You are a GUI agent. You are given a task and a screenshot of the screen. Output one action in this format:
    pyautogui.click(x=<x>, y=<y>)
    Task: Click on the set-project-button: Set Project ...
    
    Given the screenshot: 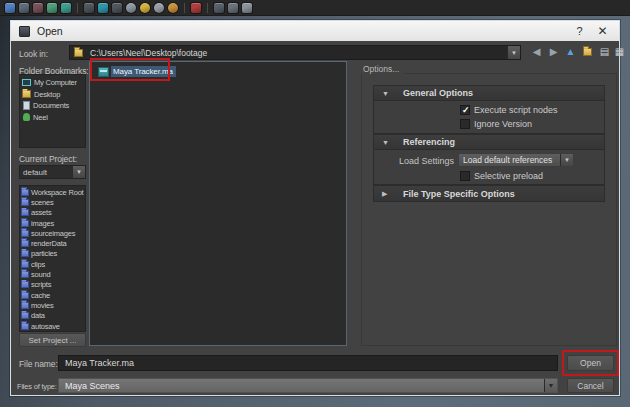 What is the action you would take?
    pyautogui.click(x=52, y=340)
    